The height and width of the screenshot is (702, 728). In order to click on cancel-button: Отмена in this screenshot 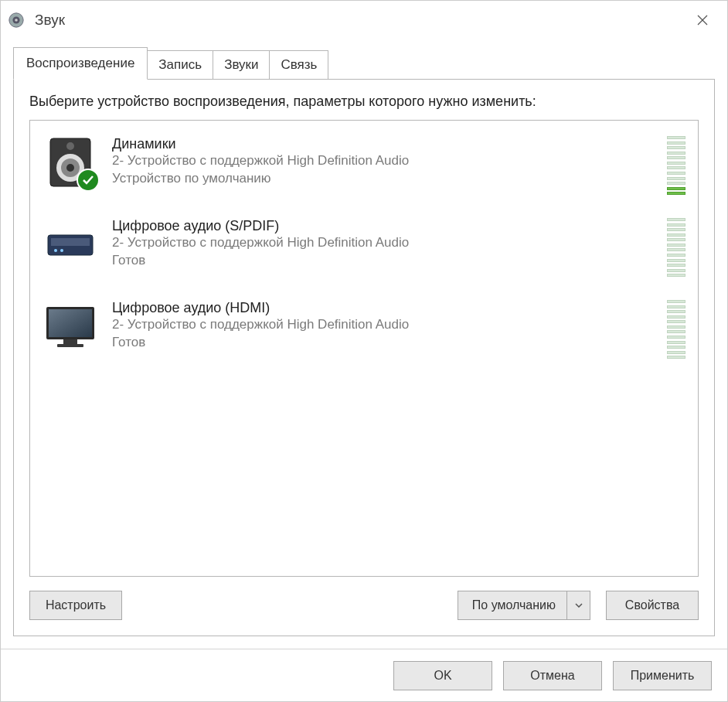, I will do `click(553, 676)`.